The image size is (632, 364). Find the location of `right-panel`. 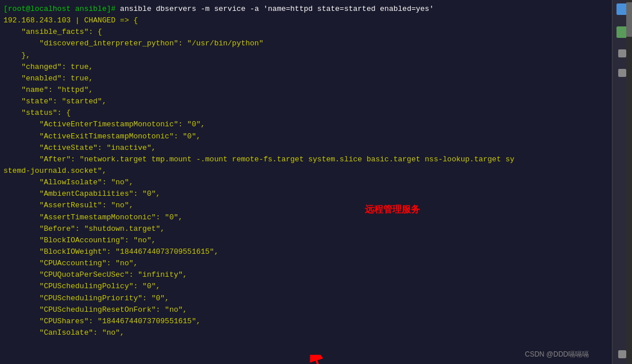

right-panel is located at coordinates (622, 182).